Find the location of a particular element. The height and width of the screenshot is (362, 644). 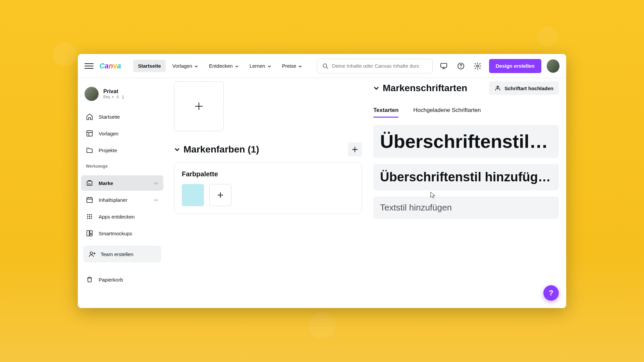

nav-learn-label: Lernen is located at coordinates (258, 66).